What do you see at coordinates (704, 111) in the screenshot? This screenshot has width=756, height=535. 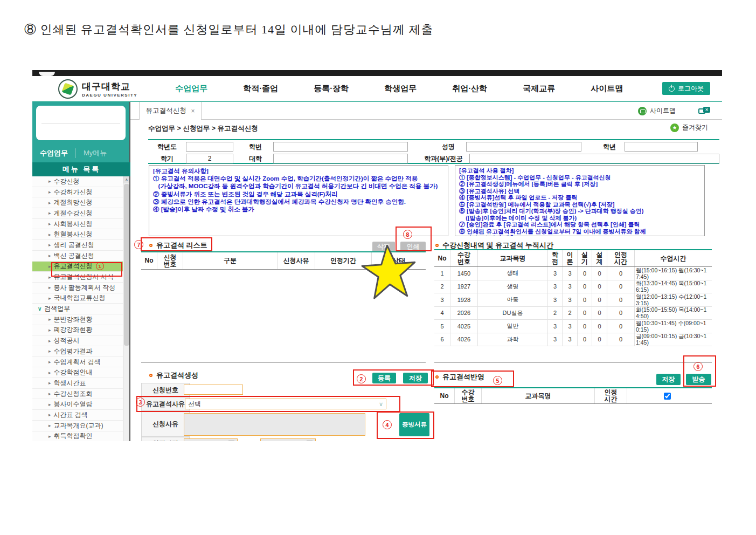 I see `close-all-tabs-icon: ✕` at bounding box center [704, 111].